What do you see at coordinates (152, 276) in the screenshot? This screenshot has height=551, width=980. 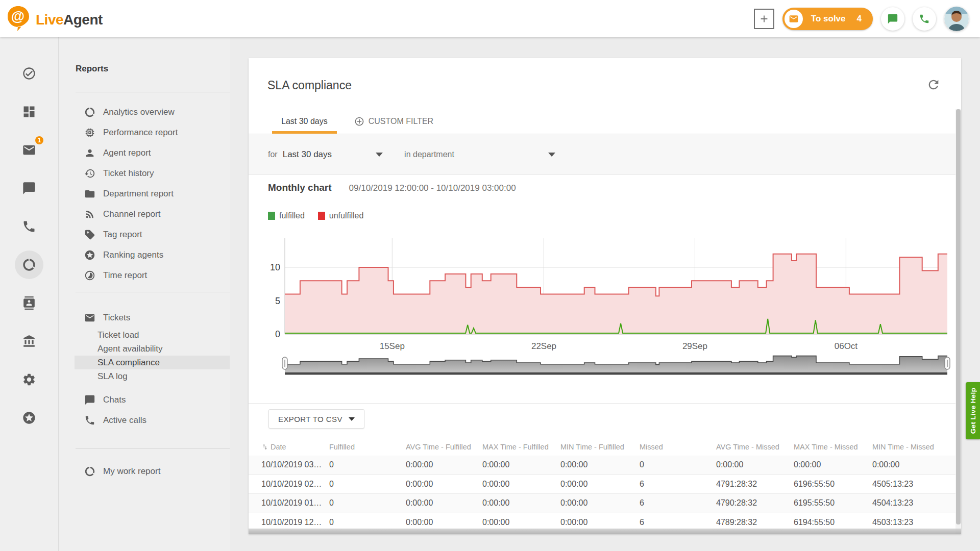 I see `sidebar-item-time-report: Time report` at bounding box center [152, 276].